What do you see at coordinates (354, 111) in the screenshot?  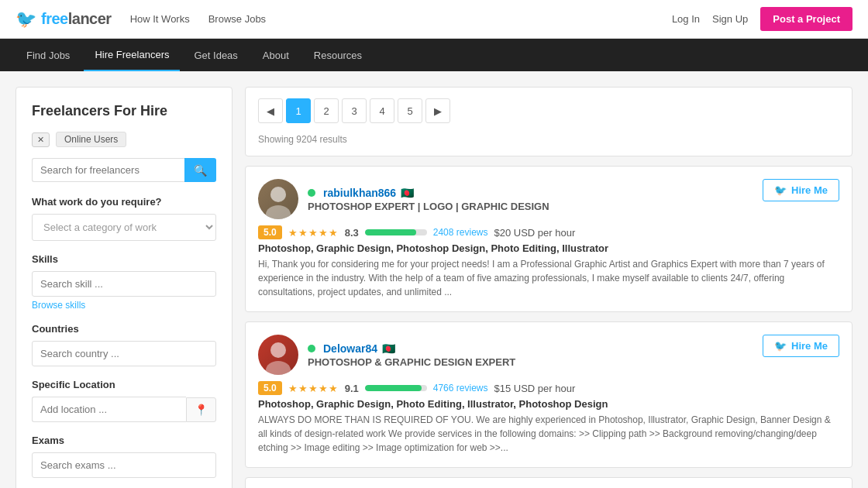 I see `page-3-button: 3` at bounding box center [354, 111].